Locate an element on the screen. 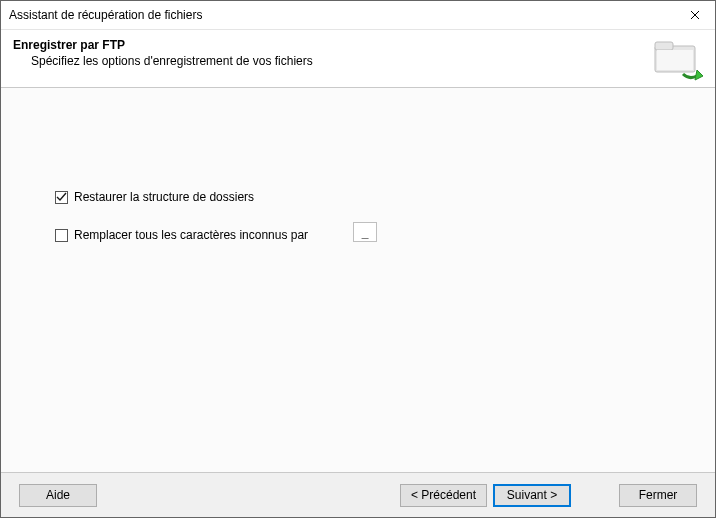 Image resolution: width=716 pixels, height=518 pixels. wizard-button-bar: Aide < Précédent Suivant > Fermer is located at coordinates (358, 495).